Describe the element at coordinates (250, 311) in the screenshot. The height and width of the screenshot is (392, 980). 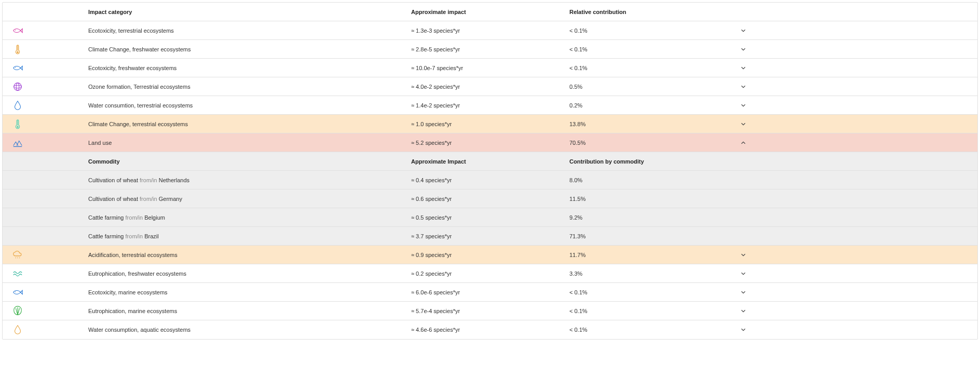
I see `category-cell: Eutrophication, marine ecosystems` at that location.